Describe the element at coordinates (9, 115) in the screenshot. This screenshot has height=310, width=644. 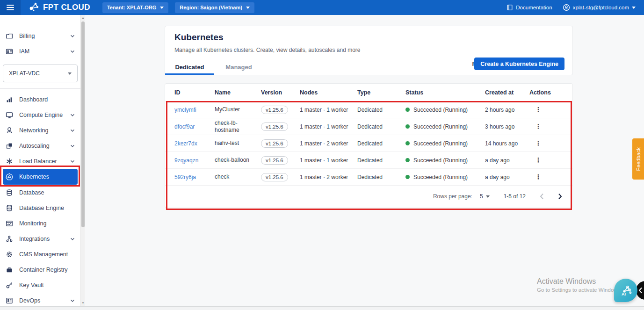
I see `compute-engine-icon` at that location.